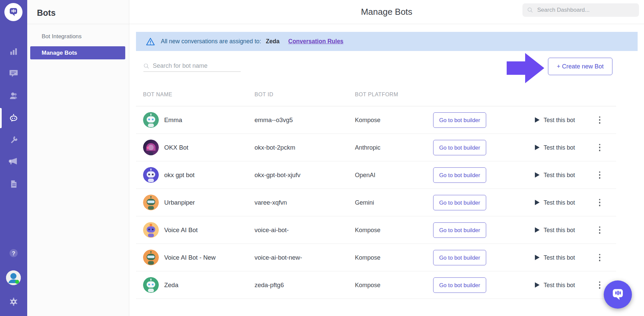 The width and height of the screenshot is (644, 316). Describe the element at coordinates (179, 175) in the screenshot. I see `bot-name: okx gpt bot` at that location.